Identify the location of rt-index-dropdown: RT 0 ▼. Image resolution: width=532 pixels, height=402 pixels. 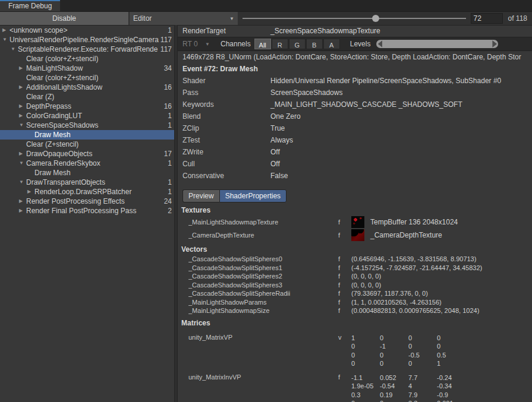
(198, 44).